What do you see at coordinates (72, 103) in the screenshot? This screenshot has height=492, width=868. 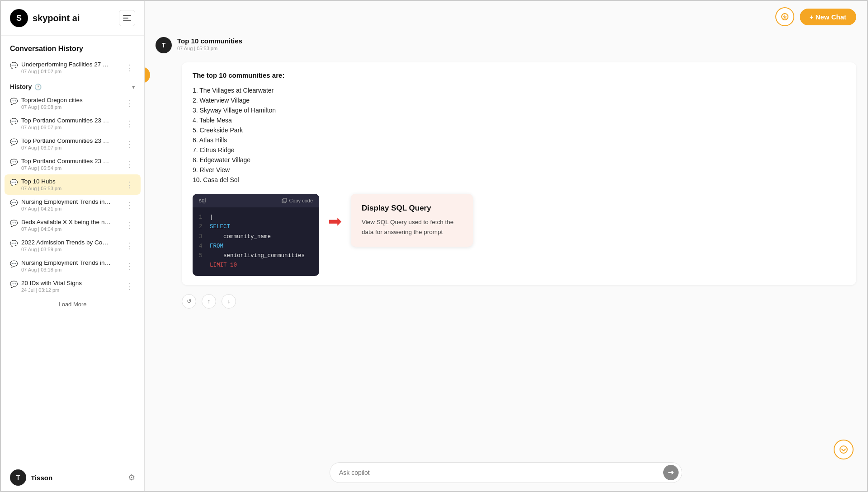 I see `history-item-0: 💬 Toprated Oregon cities 07 Aug | 06:08 …` at bounding box center [72, 103].